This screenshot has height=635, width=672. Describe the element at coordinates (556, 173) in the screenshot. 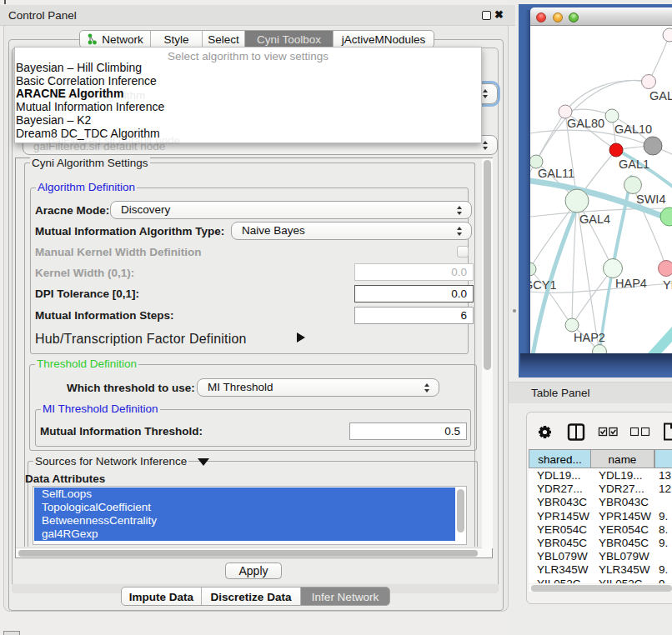

I see `svg-text: GAL11` at that location.